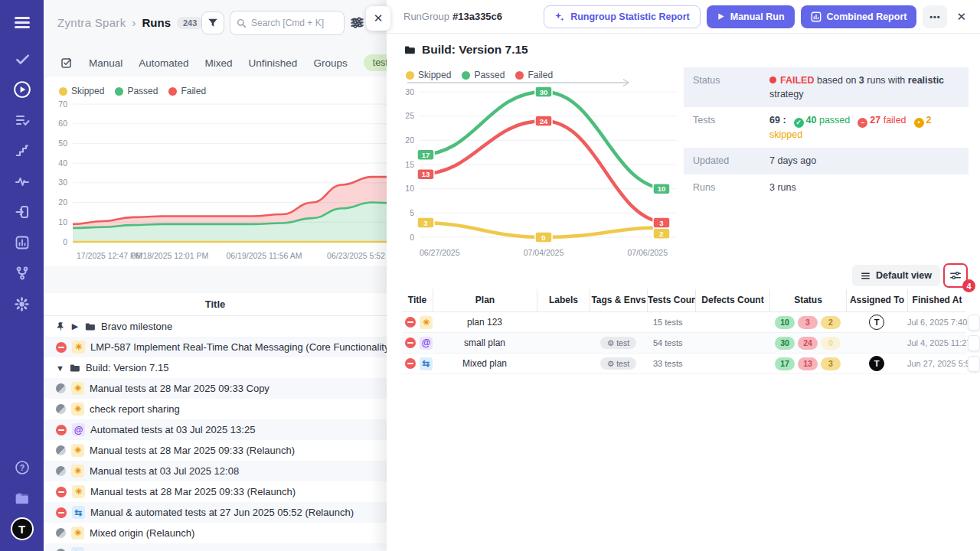 This screenshot has height=551, width=980. What do you see at coordinates (156, 23) in the screenshot?
I see `page-title: Runs` at bounding box center [156, 23].